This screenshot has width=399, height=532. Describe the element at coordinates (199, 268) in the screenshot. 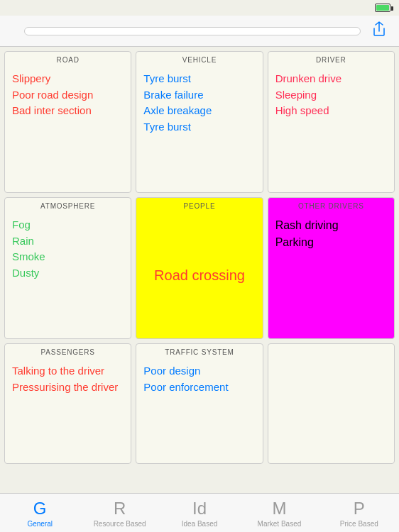

I see `cell-people: PEOPLERoad crossing` at that location.